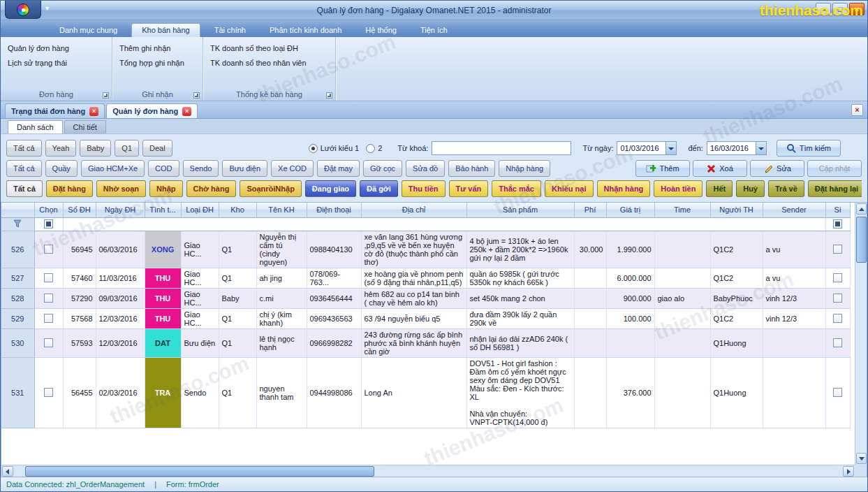 The height and width of the screenshot is (492, 868). What do you see at coordinates (426, 224) in the screenshot?
I see `grid-filter-row` at bounding box center [426, 224].